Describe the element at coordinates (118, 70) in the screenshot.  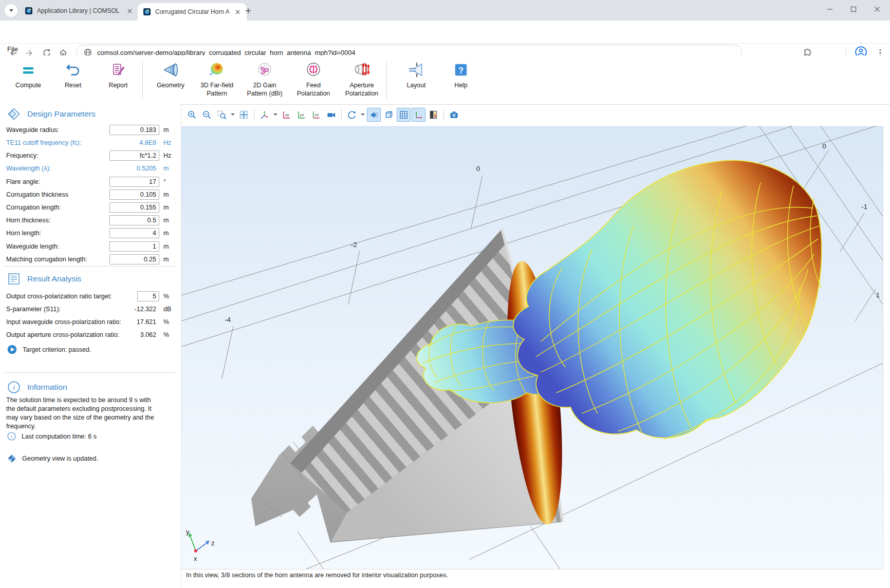
I see `report-icon` at that location.